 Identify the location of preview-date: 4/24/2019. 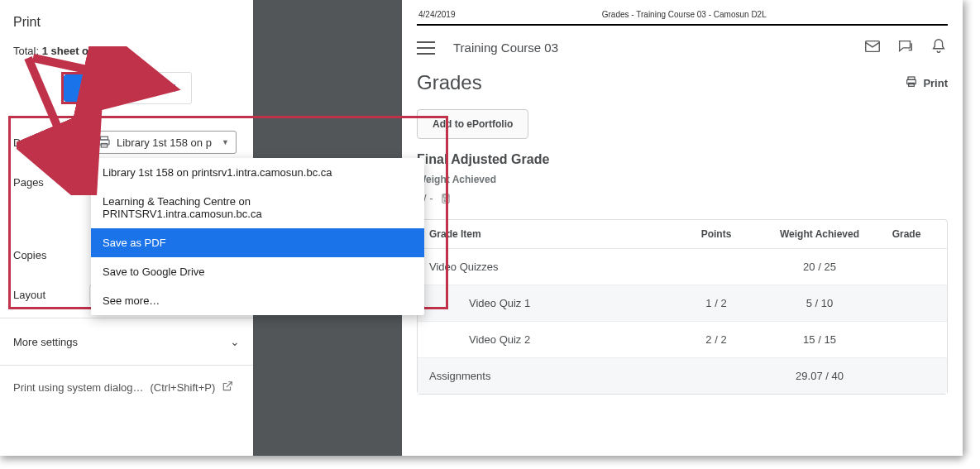
(437, 15).